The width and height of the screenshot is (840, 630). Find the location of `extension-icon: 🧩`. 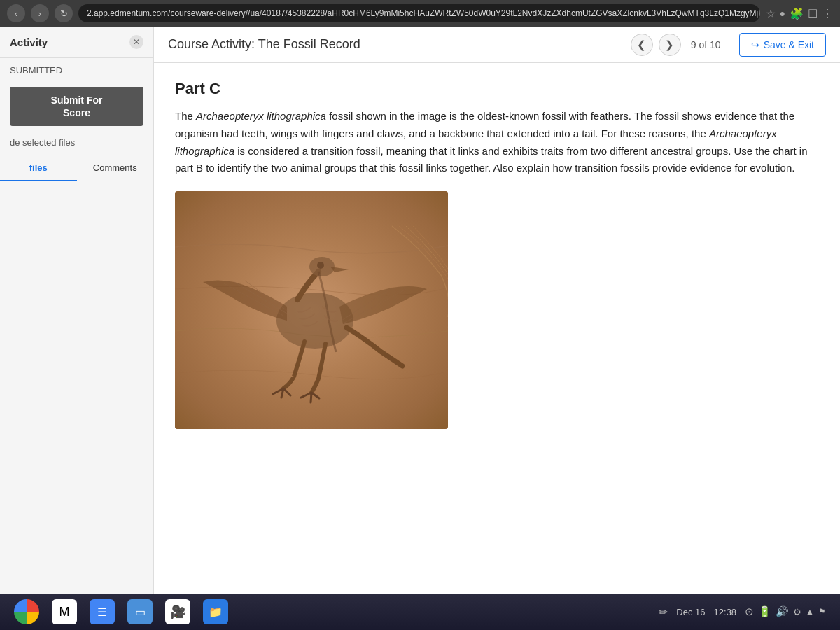

extension-icon: 🧩 is located at coordinates (797, 14).